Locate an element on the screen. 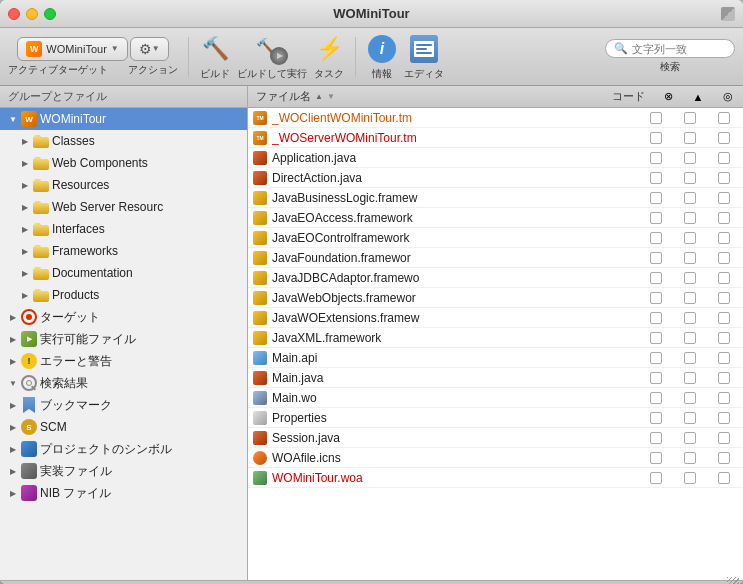  sidebar-item-targets: ▶ ターゲット is located at coordinates (124, 317).